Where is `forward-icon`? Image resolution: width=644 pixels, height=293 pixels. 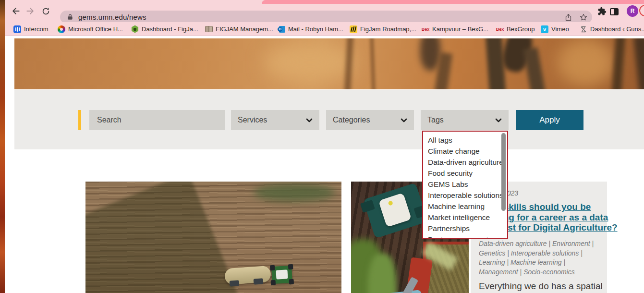
forward-icon is located at coordinates (30, 11).